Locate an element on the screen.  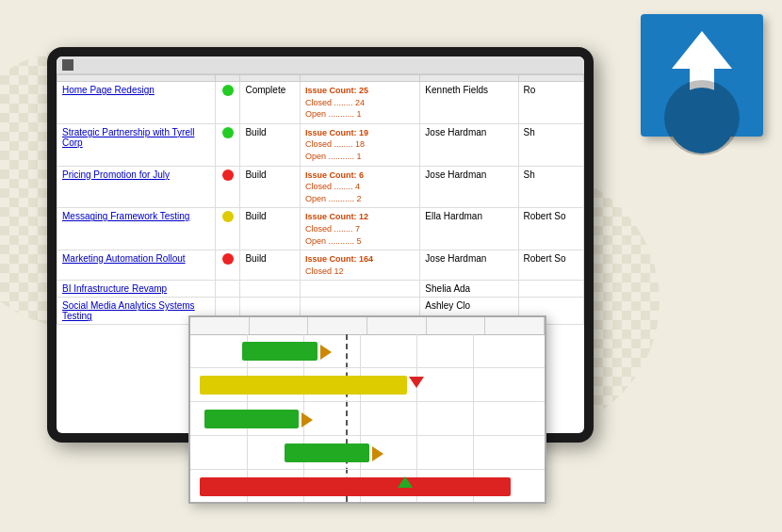
project-link: Home Page Redesign is located at coordinates (108, 90).